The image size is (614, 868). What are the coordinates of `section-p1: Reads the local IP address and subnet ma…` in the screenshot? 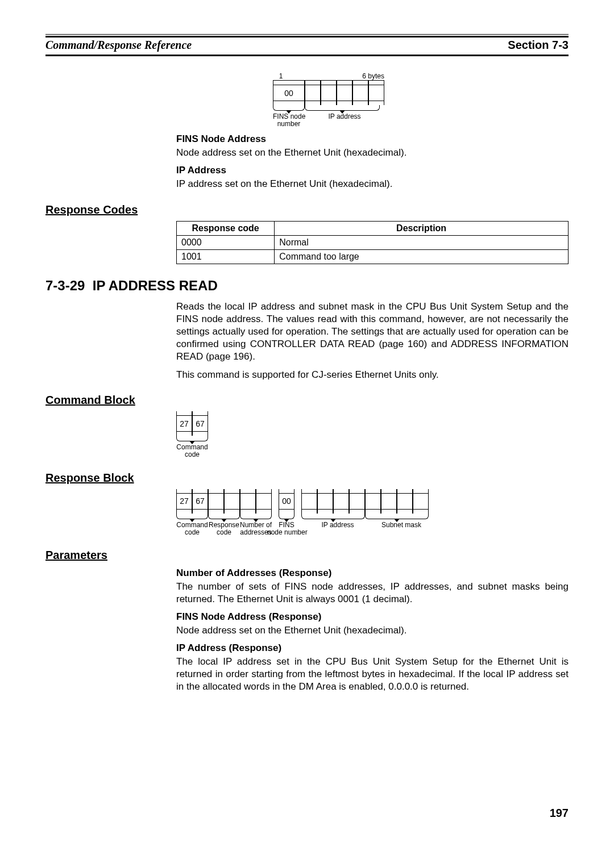 It's located at (372, 332).